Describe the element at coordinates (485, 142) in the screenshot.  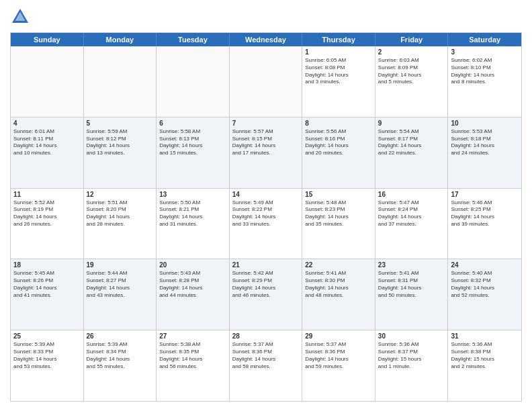
I see `day-info: Sunrise: 5:53 AM Sunset: 8:18 PM Dayligh…` at that location.